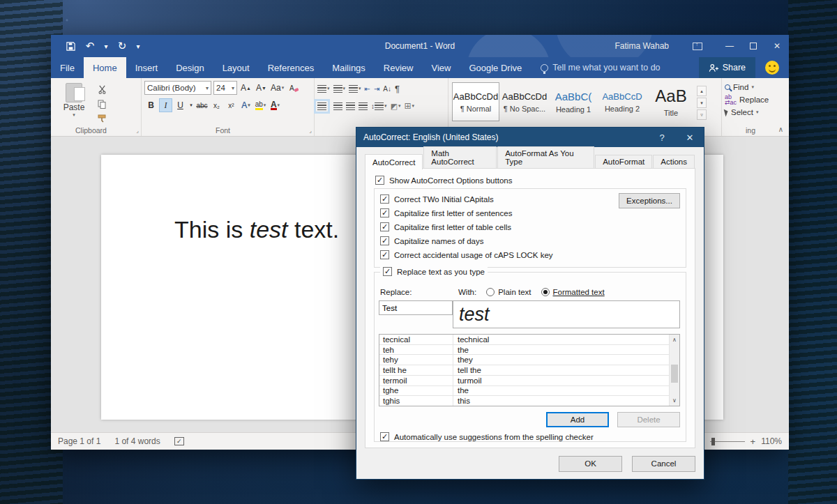 This screenshot has width=837, height=504. I want to click on show-paragraph-marks-button: ¶, so click(398, 89).